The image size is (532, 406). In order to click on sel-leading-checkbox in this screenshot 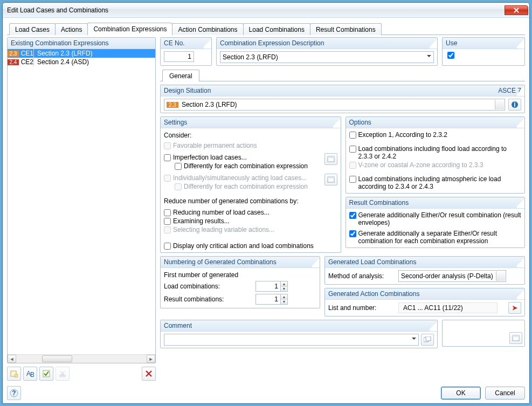, I will do `click(167, 230)`.